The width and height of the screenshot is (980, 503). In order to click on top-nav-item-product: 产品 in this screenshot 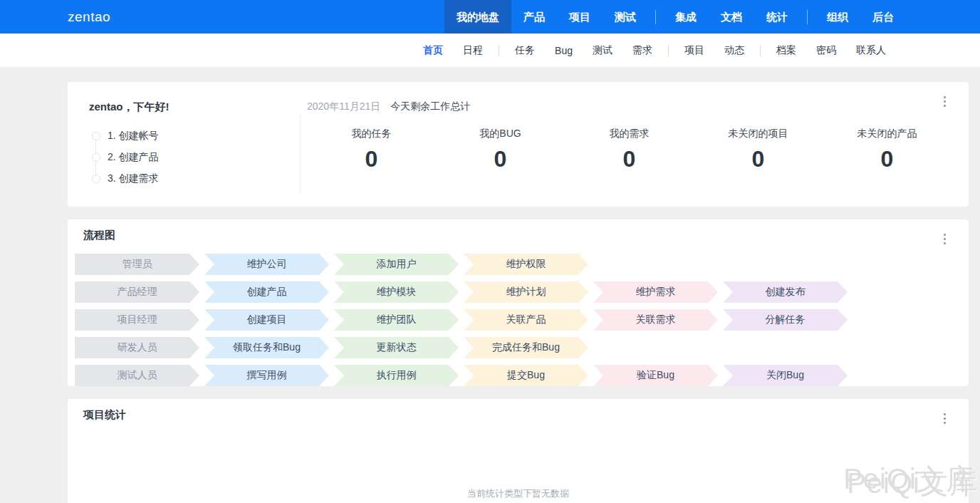, I will do `click(534, 17)`.